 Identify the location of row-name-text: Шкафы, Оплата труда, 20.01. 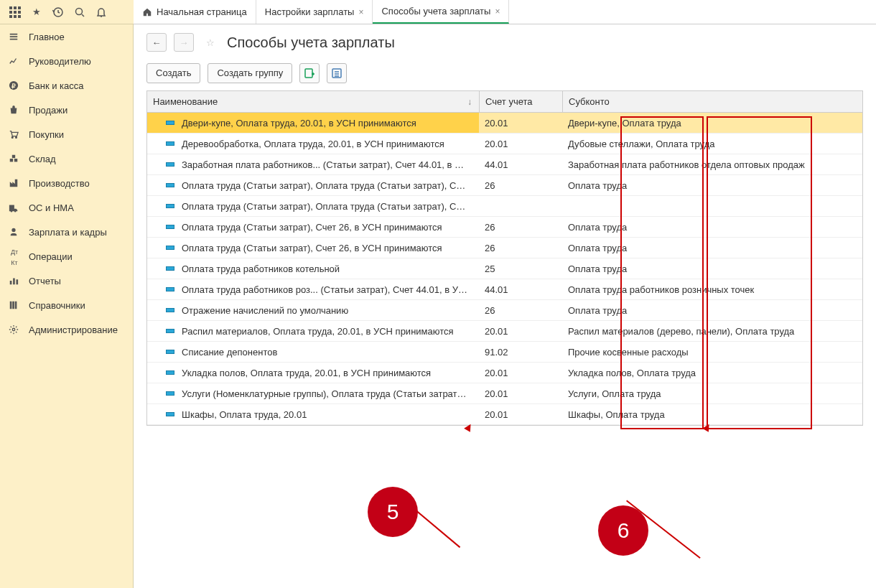
(244, 415).